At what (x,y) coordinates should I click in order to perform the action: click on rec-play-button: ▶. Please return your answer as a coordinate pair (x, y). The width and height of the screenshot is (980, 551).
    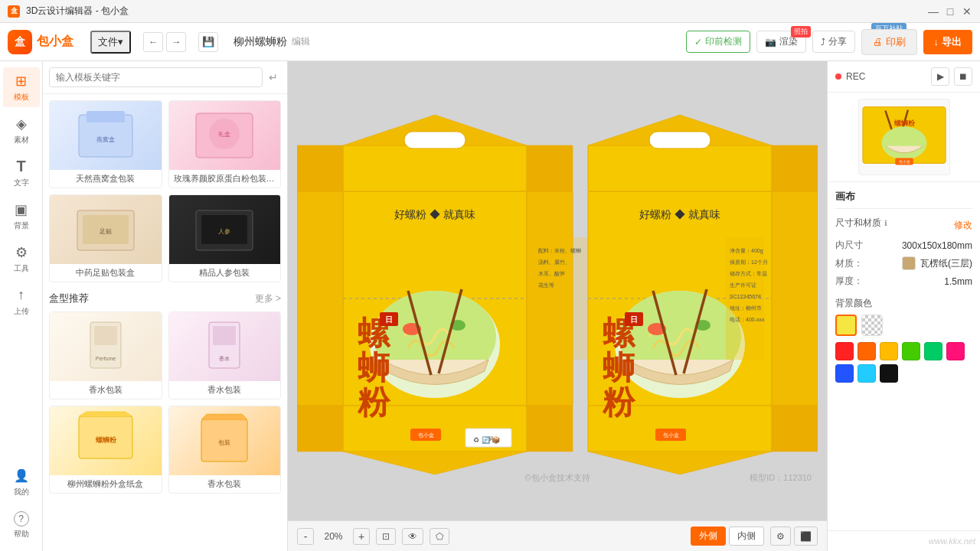
    Looking at the image, I should click on (940, 77).